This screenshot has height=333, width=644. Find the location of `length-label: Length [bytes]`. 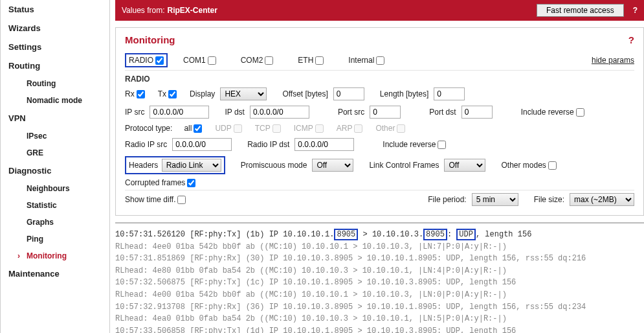

length-label: Length [bytes] is located at coordinates (404, 94).